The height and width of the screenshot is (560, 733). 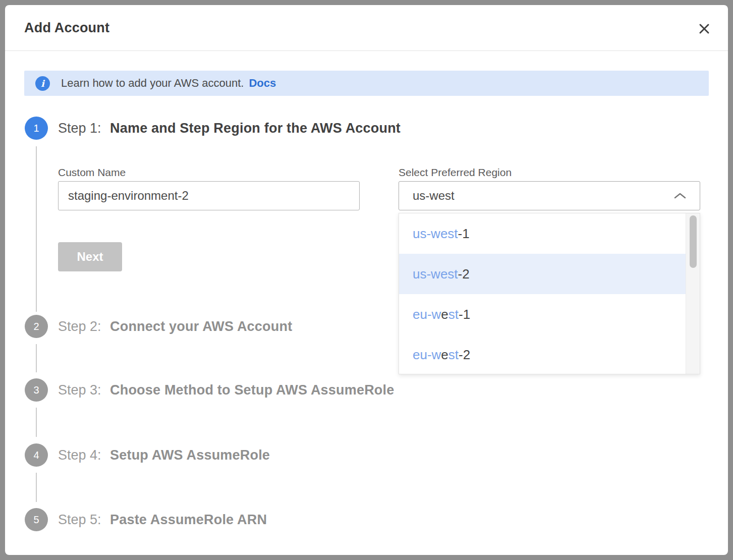 I want to click on step-3-prefix: Step 3:, so click(x=80, y=390).